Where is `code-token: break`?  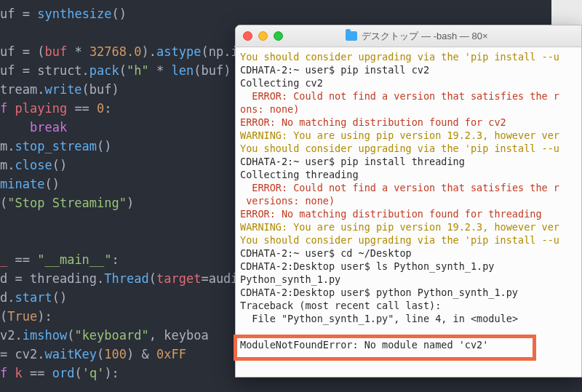 code-token: break is located at coordinates (48, 127).